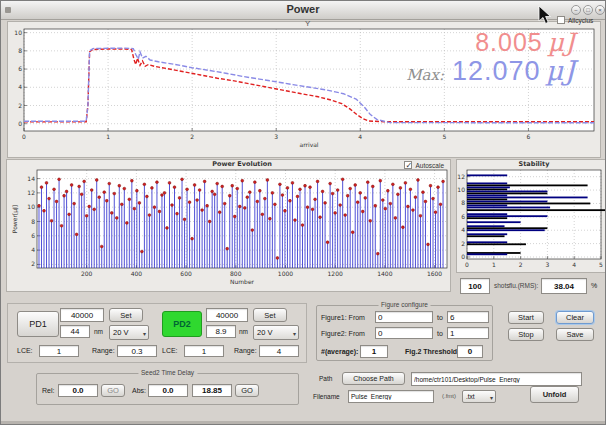 Image resolution: width=606 pixels, height=425 pixels. Describe the element at coordinates (475, 286) in the screenshot. I see `shots-input` at that location.